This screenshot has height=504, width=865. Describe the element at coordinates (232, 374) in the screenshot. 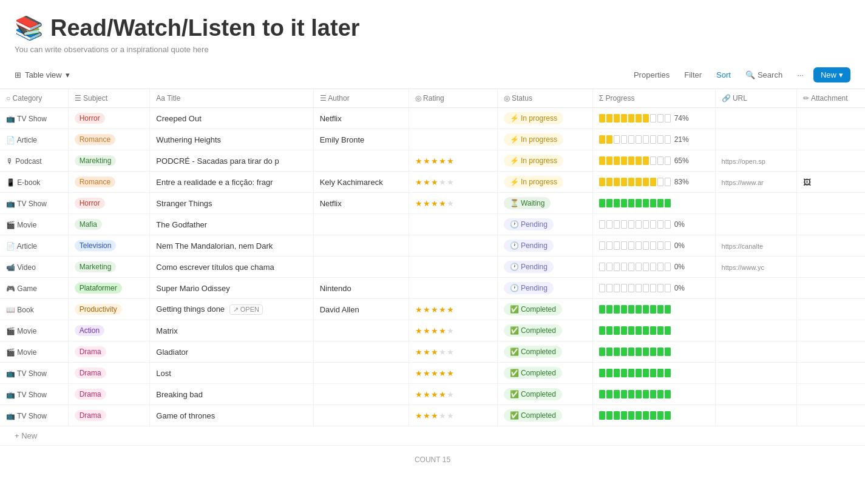

I see `cell-title: Lost` at that location.